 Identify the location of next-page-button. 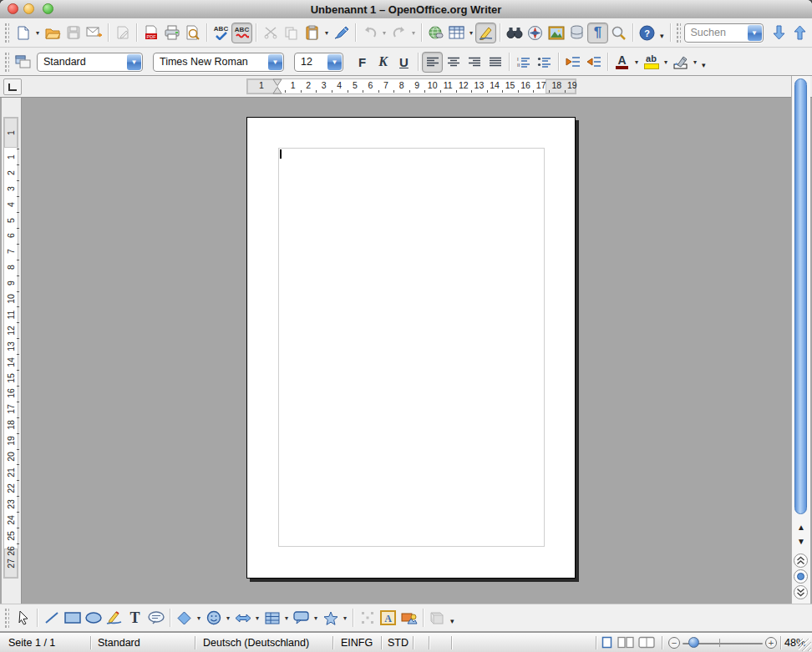
(800, 593).